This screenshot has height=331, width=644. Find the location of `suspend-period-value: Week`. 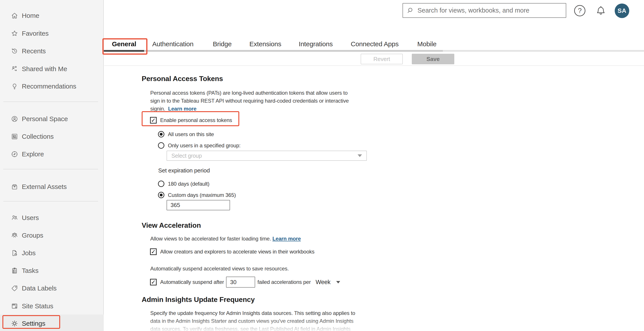

suspend-period-value: Week is located at coordinates (323, 282).